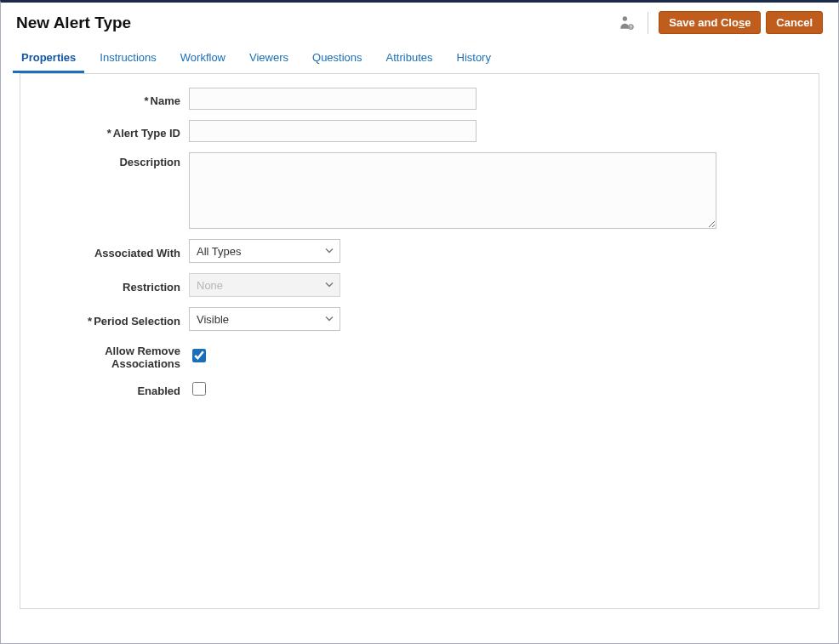 This screenshot has height=644, width=839. Describe the element at coordinates (112, 390) in the screenshot. I see `label-enabled: Enabled` at that location.